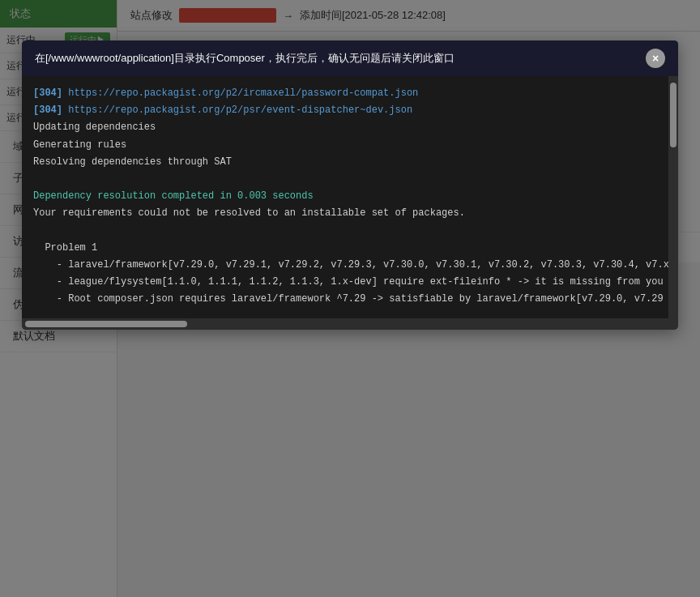  Describe the element at coordinates (673, 115) in the screenshot. I see `terminal-vscroll-thumb` at that location.